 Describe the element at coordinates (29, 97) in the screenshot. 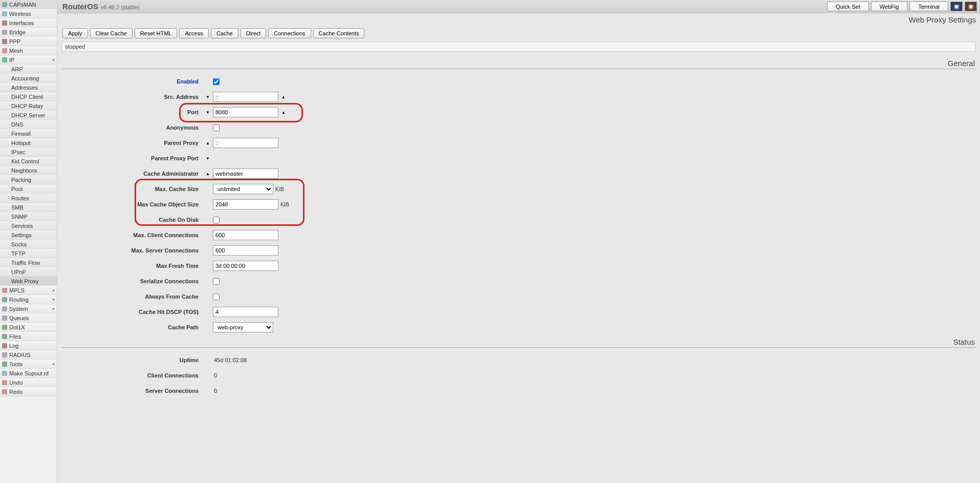

I see `nav-item-dhcp-client: DHCP Client` at that location.